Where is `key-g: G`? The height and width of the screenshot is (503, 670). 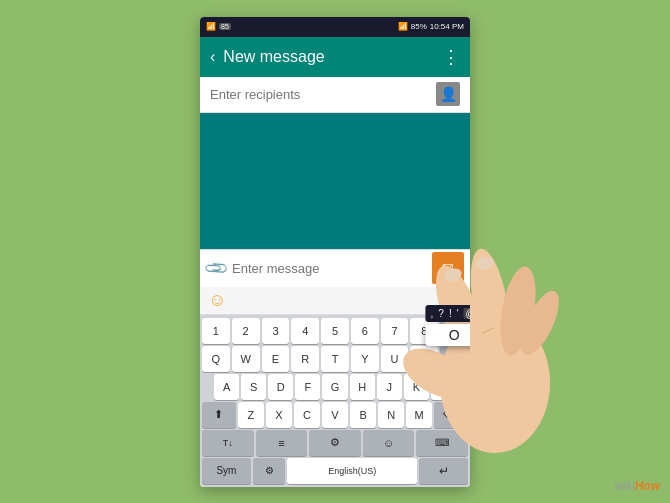 key-g: G is located at coordinates (334, 387).